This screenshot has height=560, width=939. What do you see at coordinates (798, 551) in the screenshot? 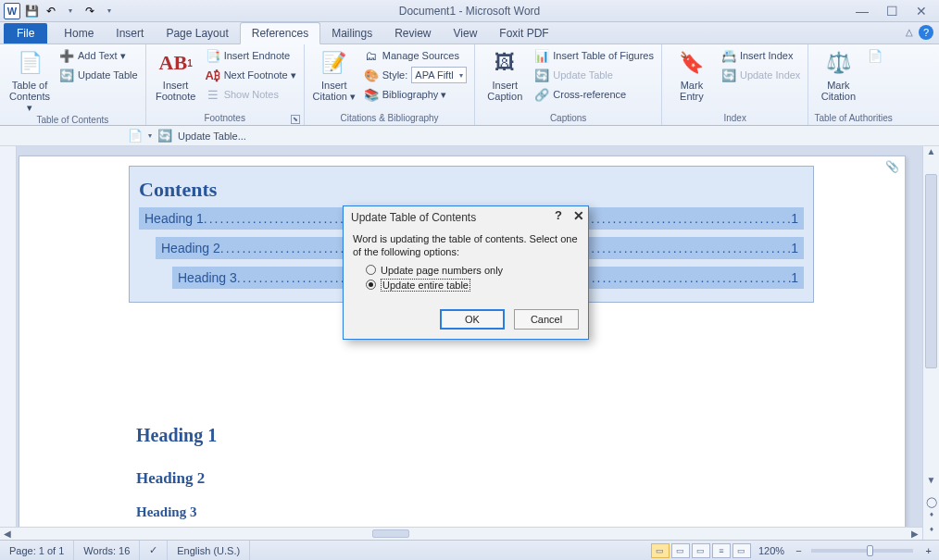
I see `zoom-out-button: −` at bounding box center [798, 551].